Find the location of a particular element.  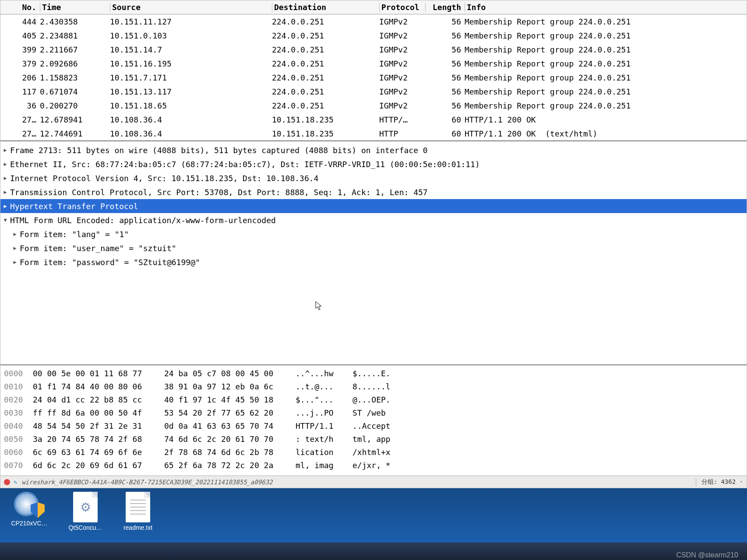

cell-source: 10.151.0.103 is located at coordinates (191, 36).